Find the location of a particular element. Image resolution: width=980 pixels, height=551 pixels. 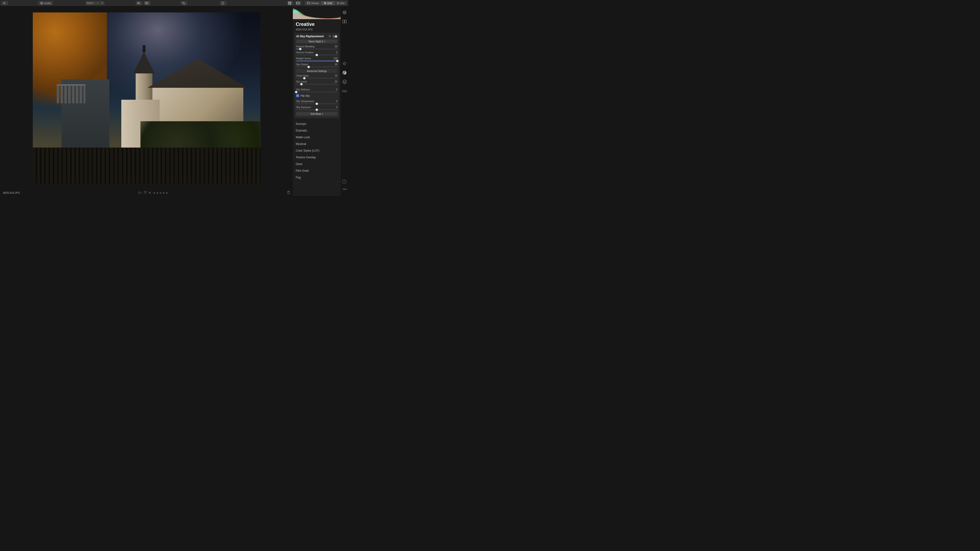

tab-edit-label: Edit is located at coordinates (330, 3).